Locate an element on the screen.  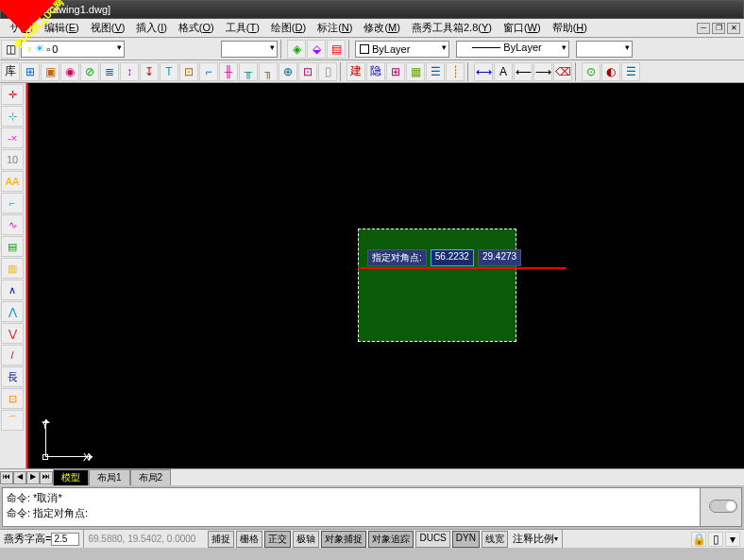
menu-bar: サ(F)编辑(E)视图(V)插入(I)格式(O)工具(T)绘图(D)标注(N)修… is located at coordinates (372, 28).